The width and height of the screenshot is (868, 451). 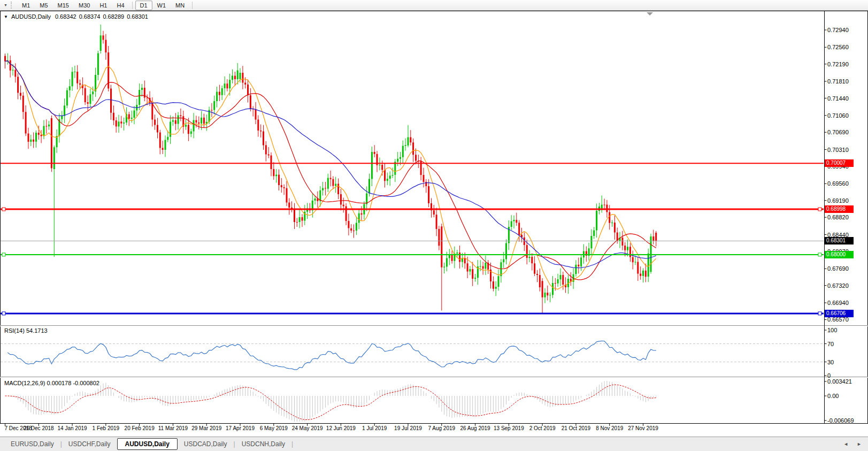 What do you see at coordinates (240, 428) in the screenshot?
I see `date-label: 17 Apr 2019` at bounding box center [240, 428].